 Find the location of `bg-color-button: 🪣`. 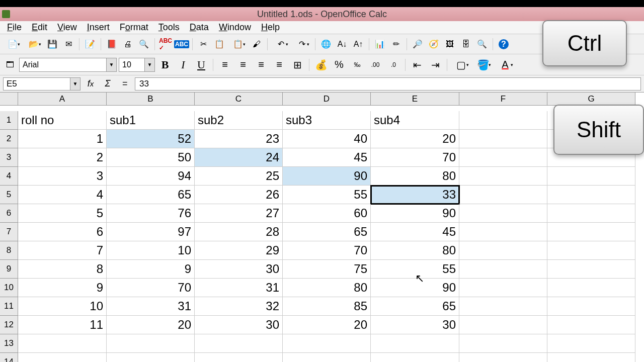

bg-color-button: 🪣 is located at coordinates (483, 65).